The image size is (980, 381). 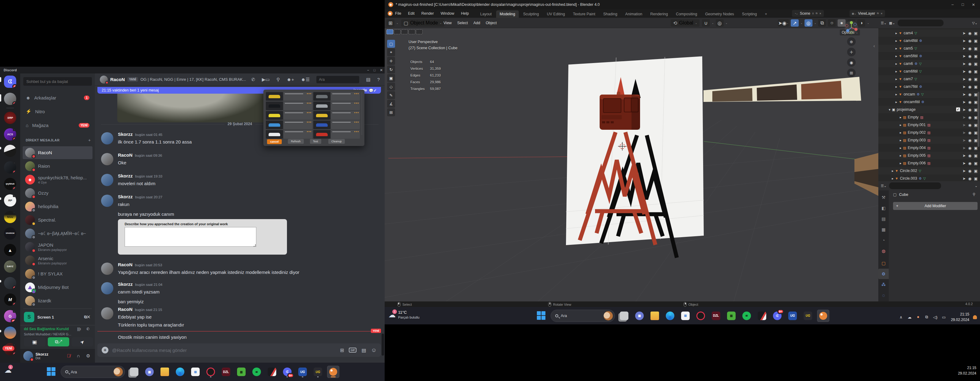 What do you see at coordinates (10, 134) in the screenshot?
I see `server-acs: ACS1` at bounding box center [10, 134].